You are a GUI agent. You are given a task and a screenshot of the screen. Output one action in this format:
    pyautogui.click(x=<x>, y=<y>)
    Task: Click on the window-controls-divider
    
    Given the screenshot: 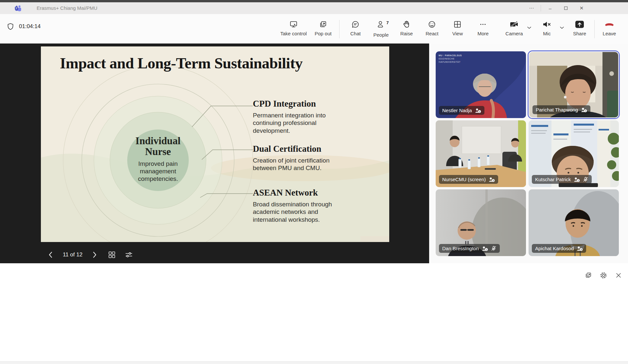 What is the action you would take?
    pyautogui.click(x=541, y=8)
    